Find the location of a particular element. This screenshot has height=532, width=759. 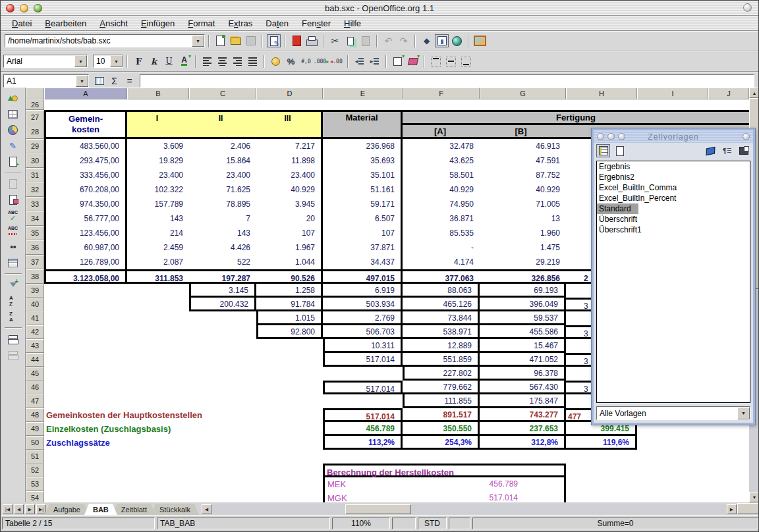

cell-C29: 2.406 is located at coordinates (223, 146).